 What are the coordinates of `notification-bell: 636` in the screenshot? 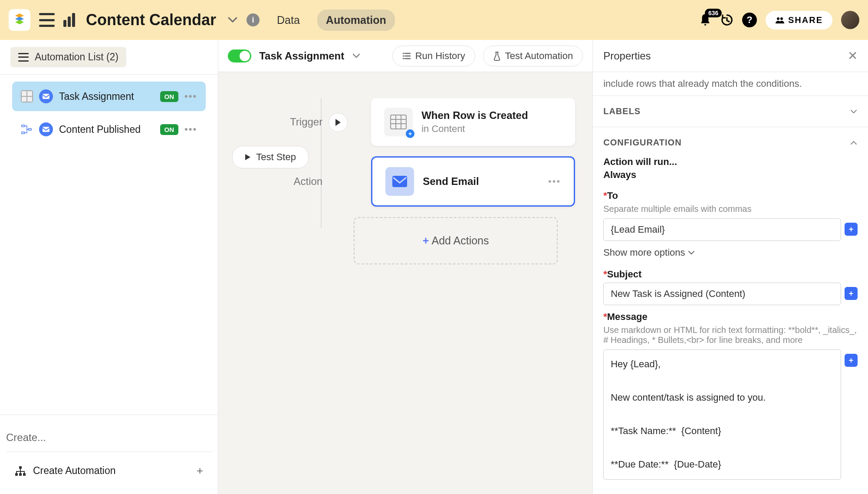 It's located at (705, 20).